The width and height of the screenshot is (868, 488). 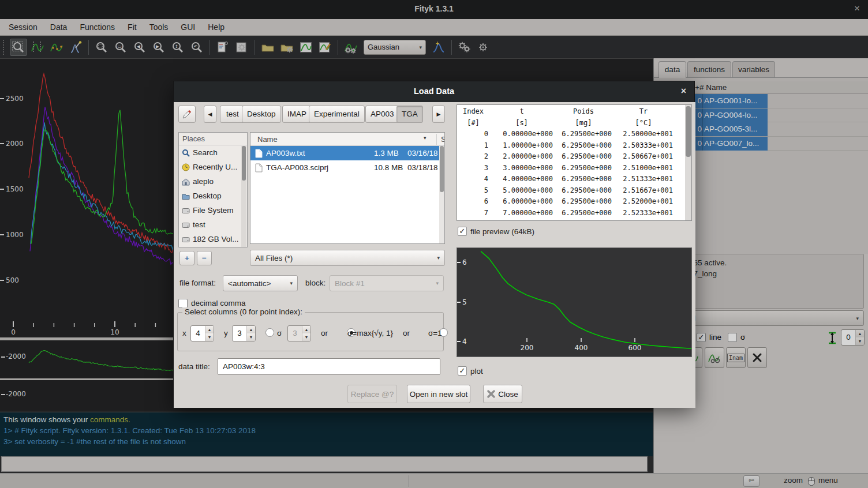 What do you see at coordinates (566, 123) in the screenshot?
I see `preview-units: [#][s][mg][°C]` at bounding box center [566, 123].